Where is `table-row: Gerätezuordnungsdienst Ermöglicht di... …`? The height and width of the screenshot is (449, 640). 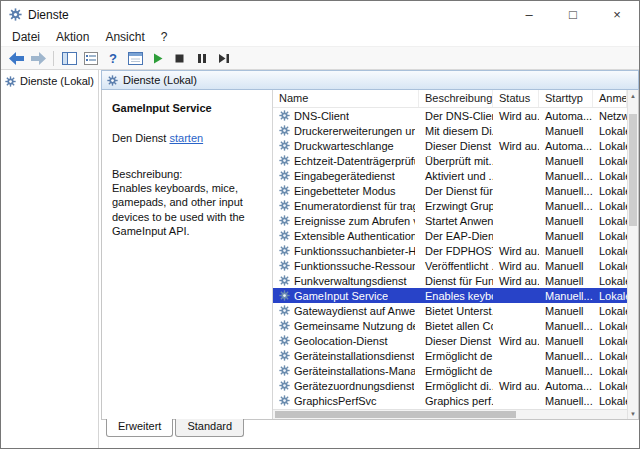 table-row: Gerätezuordnungsdienst Ermöglicht di... … is located at coordinates (450, 386).